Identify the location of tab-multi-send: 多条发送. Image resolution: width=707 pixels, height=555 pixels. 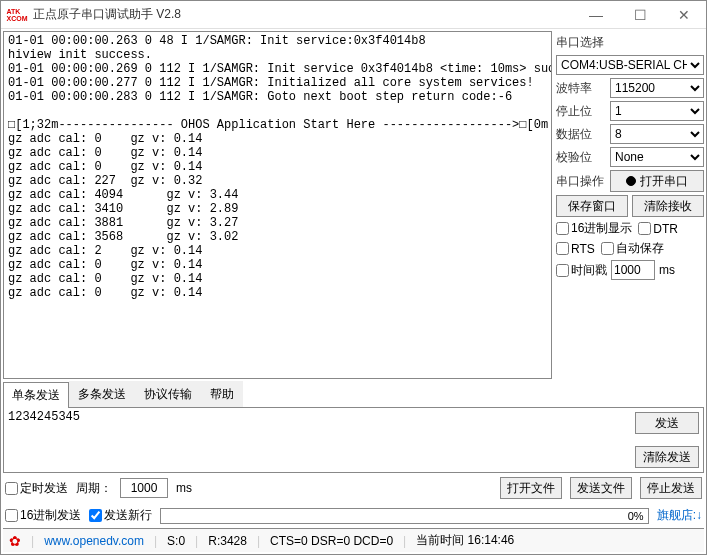
(102, 394).